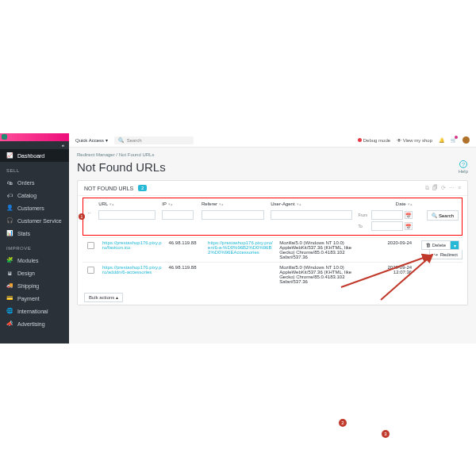  I want to click on sidebar-item-customers: 👤Customers, so click(35, 208).